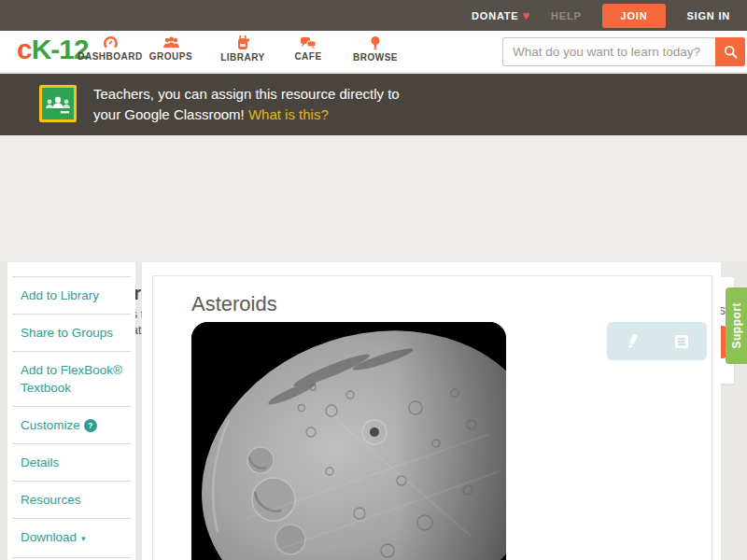  Describe the element at coordinates (708, 16) in the screenshot. I see `signin-link: SIGN IN` at that location.